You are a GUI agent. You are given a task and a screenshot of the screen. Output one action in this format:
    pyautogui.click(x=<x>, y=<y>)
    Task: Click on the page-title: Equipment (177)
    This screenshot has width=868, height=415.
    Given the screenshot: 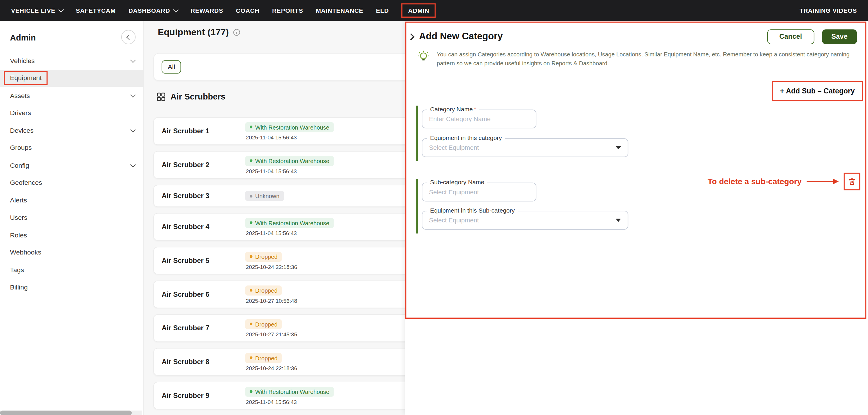 What is the action you would take?
    pyautogui.click(x=193, y=32)
    